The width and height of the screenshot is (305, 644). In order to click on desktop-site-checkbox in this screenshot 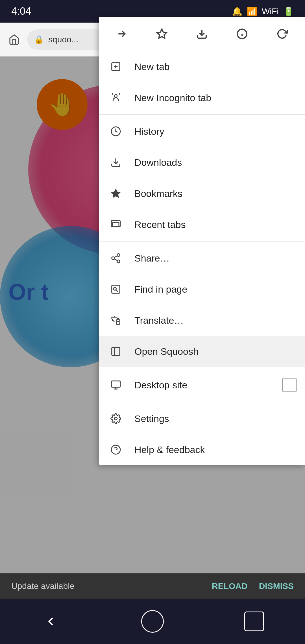, I will do `click(289, 385)`.